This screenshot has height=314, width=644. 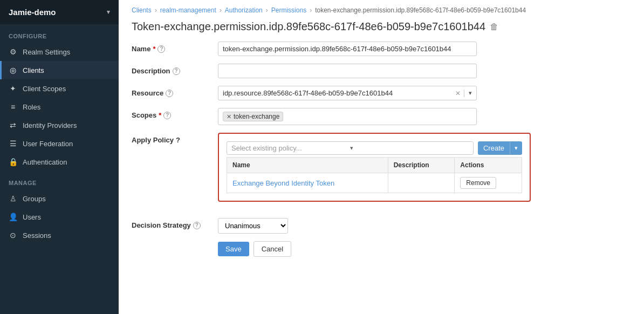 I want to click on policy-name-link: Exchange Beyond Identity Token, so click(x=284, y=183).